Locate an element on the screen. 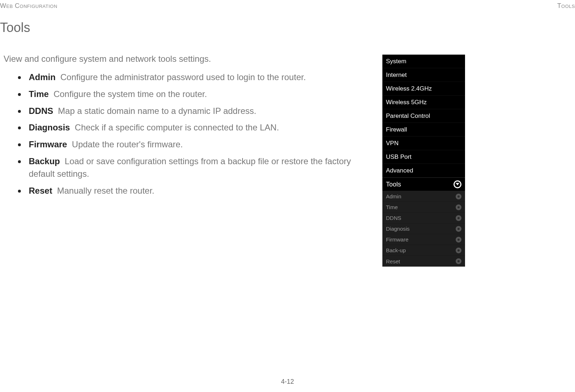 The width and height of the screenshot is (575, 392). bullet-desc: Manually reset the router. is located at coordinates (106, 190).